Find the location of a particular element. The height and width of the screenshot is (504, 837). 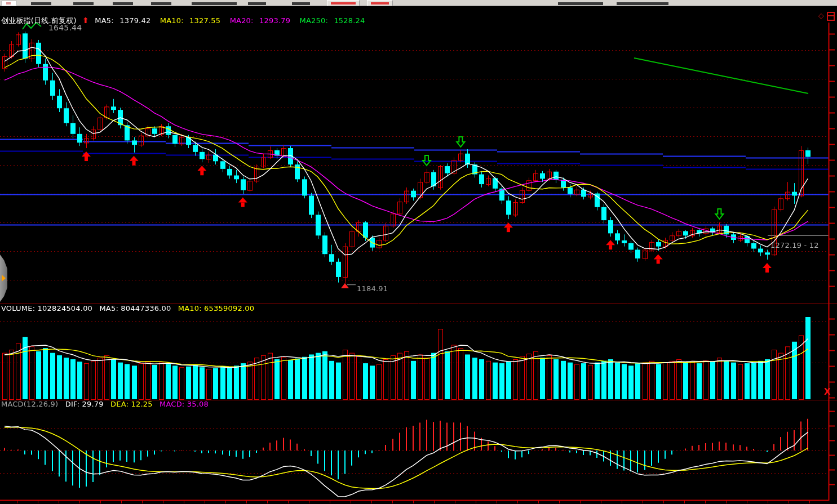

dif-label: DIF: is located at coordinates (73, 404).